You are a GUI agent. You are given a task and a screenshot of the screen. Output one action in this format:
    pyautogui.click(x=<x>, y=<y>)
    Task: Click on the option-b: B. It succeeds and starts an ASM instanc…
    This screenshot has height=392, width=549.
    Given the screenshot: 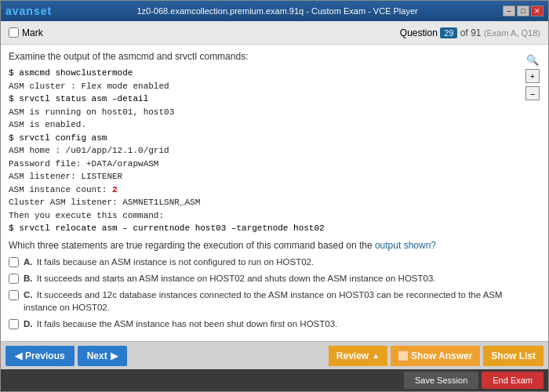 What is the action you would take?
    pyautogui.click(x=265, y=278)
    